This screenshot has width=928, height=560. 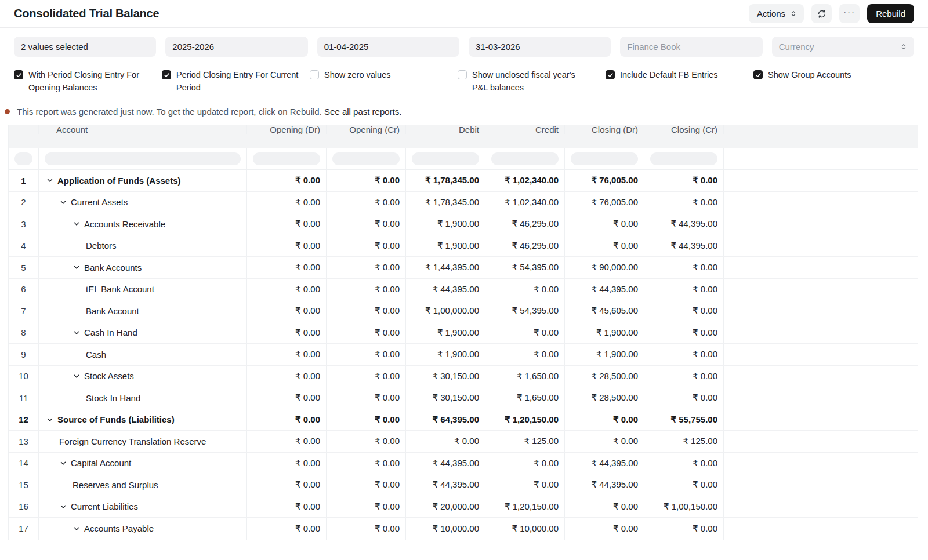 What do you see at coordinates (445, 377) in the screenshot?
I see `value-cell: ₹ 30,150.00` at bounding box center [445, 377].